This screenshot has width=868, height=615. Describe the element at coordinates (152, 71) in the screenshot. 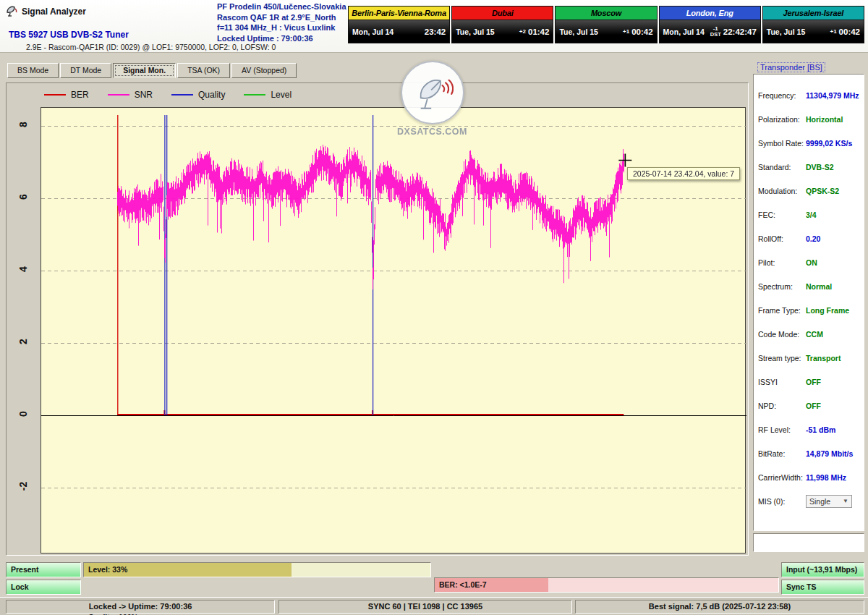

I see `tab-bar: BS Mode DT Mode Signal Mon. TSA (OK) AV …` at that location.